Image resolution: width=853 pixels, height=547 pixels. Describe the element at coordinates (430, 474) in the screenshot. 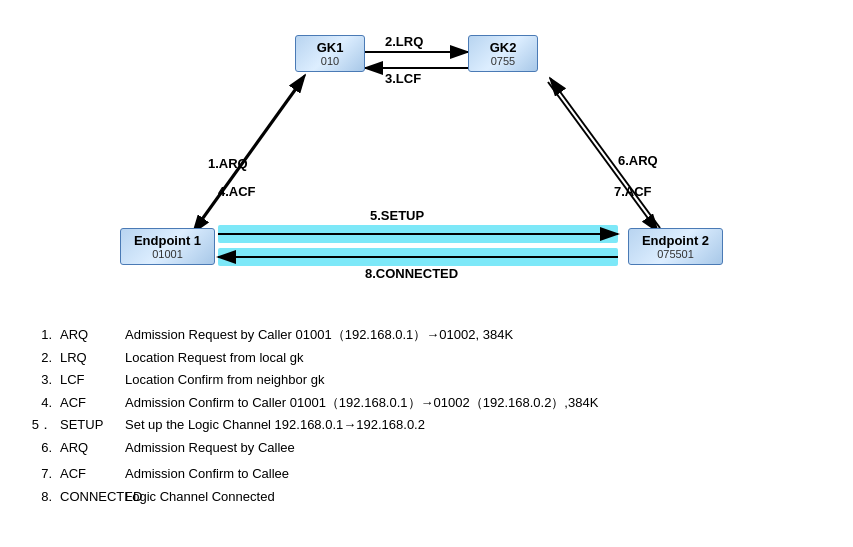

I see `legend-item-7: 7.ACFAdmission Confirm to Callee` at that location.